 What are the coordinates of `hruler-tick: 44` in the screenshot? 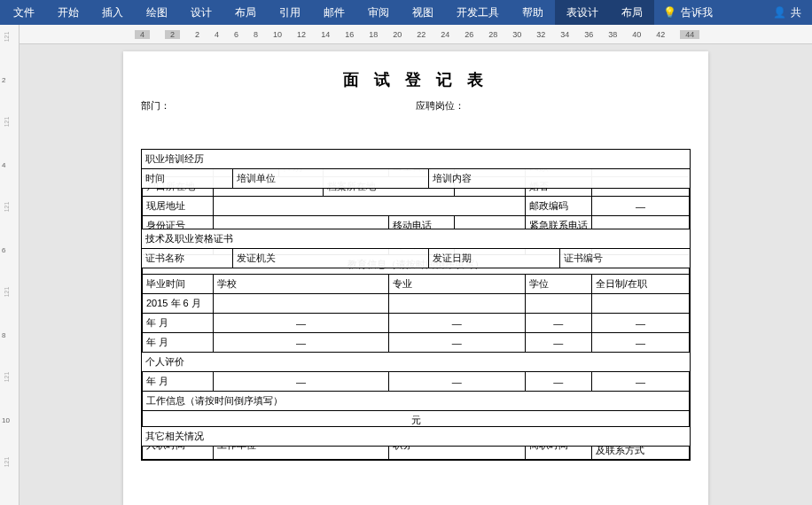 It's located at (690, 35).